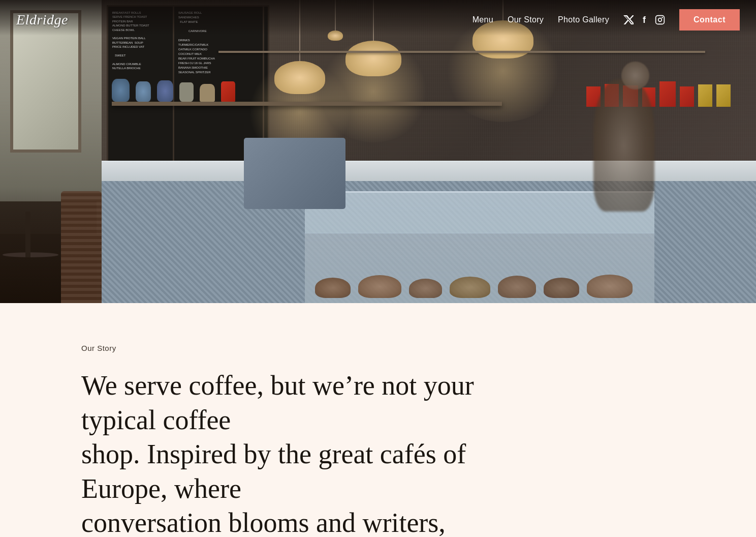 Image resolution: width=756 pixels, height=537 pixels. What do you see at coordinates (583, 20) in the screenshot?
I see `nav-link-photo-gallery: Photo Gallery` at bounding box center [583, 20].